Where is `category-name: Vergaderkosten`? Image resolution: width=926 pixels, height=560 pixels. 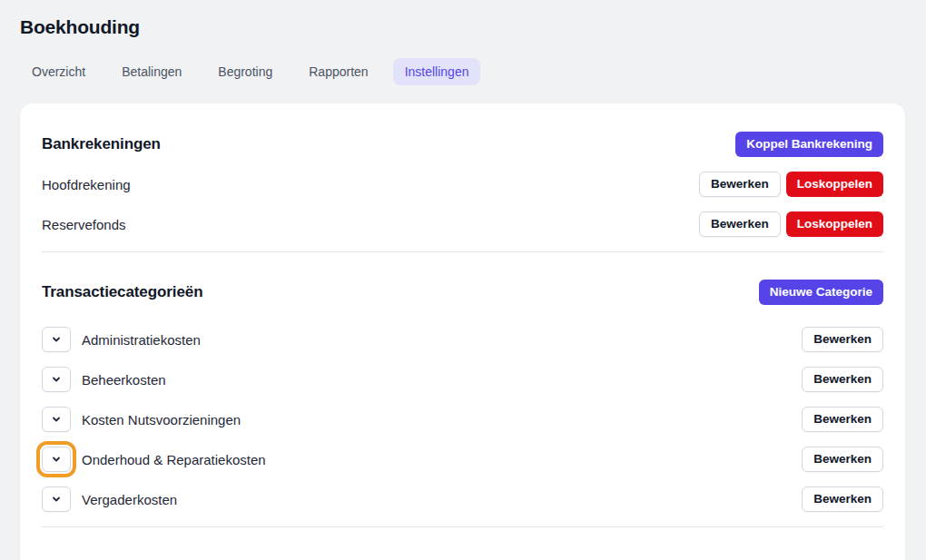
category-name: Vergaderkosten is located at coordinates (129, 499).